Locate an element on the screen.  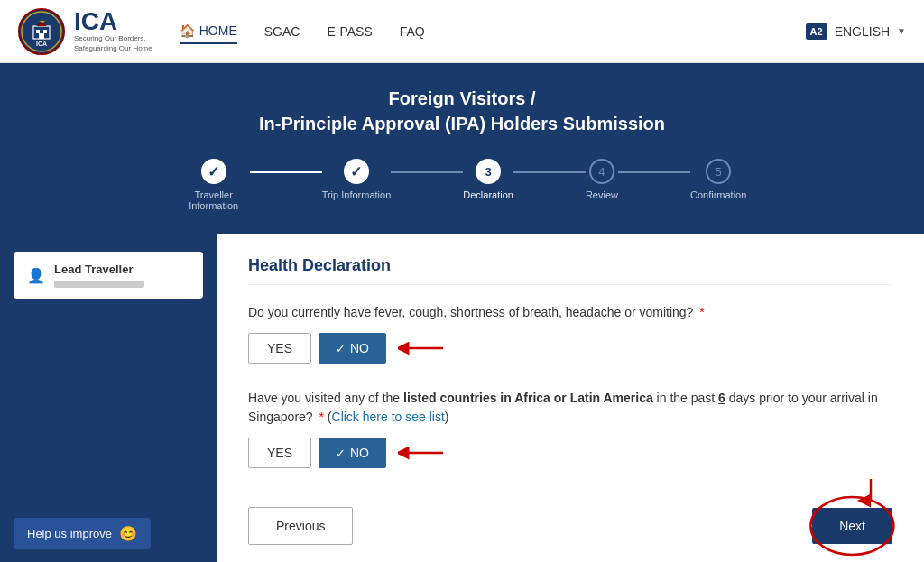
step-2-label: Trip Information is located at coordinates (357, 195).